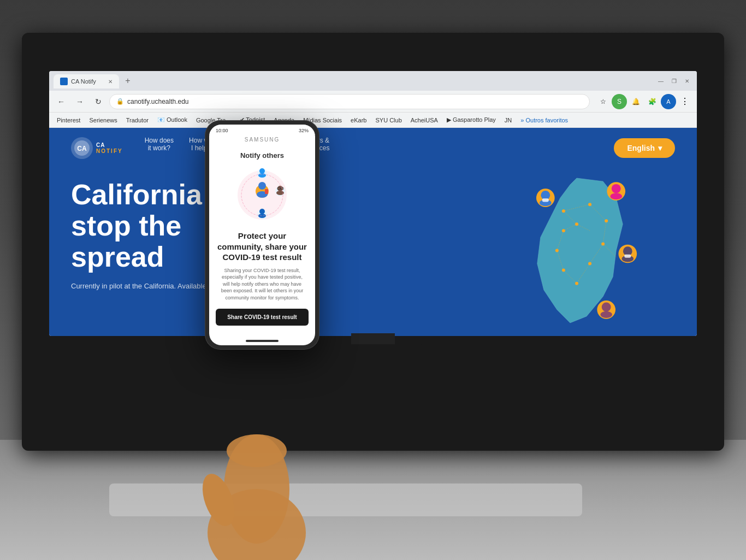  Describe the element at coordinates (109, 148) in the screenshot. I see `logo-text-area: CA NOTIFY` at that location.